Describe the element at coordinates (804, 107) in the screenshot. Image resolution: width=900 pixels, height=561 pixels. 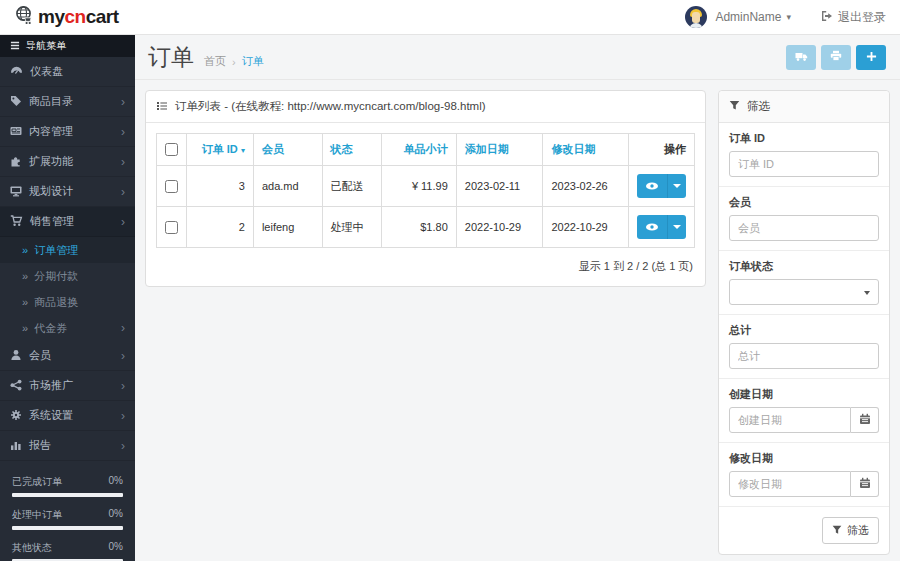
I see `filter-heading: 筛选` at that location.